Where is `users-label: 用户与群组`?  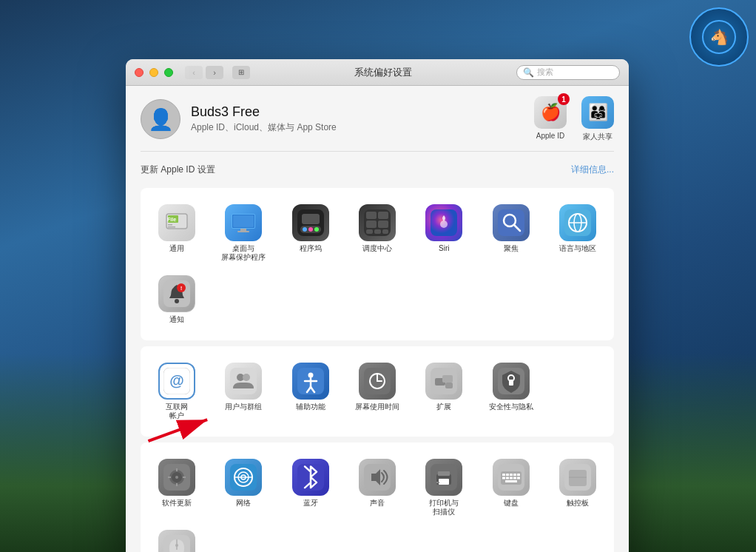 users-label: 用户与群组 is located at coordinates (243, 407).